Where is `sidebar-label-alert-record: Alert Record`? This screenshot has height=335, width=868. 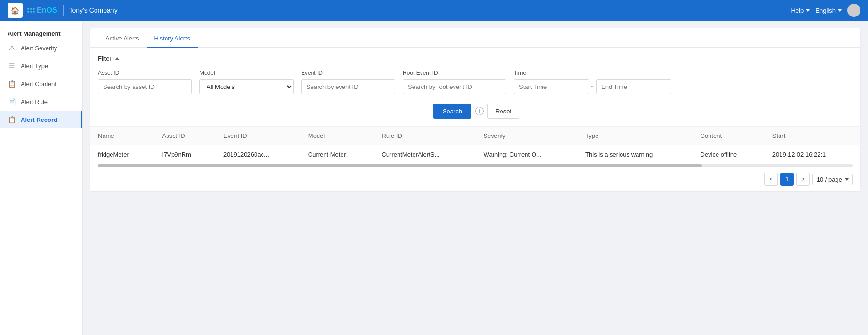 sidebar-label-alert-record: Alert Record is located at coordinates (39, 120).